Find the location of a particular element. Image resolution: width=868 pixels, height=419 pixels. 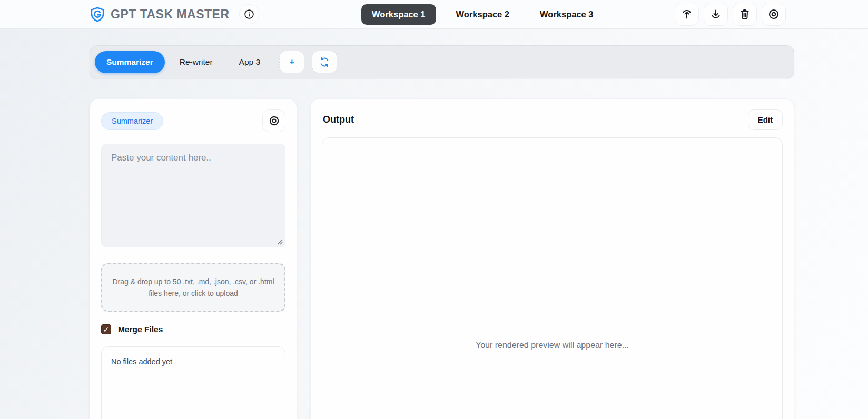

merge-files-checkbox: ✓ is located at coordinates (106, 330).